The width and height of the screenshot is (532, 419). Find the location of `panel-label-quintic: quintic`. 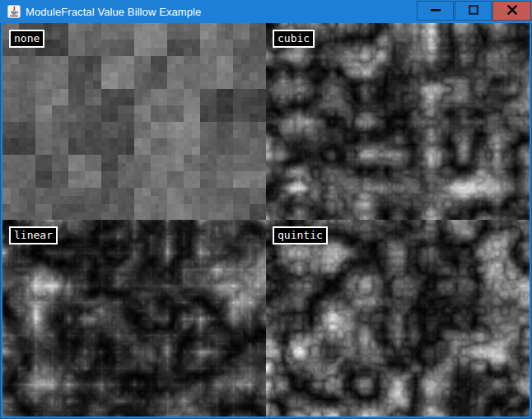

panel-label-quintic: quintic is located at coordinates (300, 235).